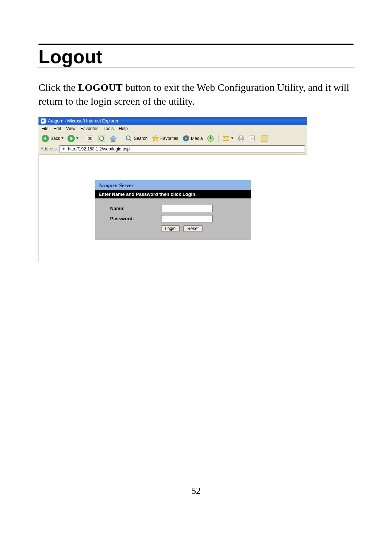  Describe the element at coordinates (45, 138) in the screenshot. I see `back-arrow-icon` at that location.